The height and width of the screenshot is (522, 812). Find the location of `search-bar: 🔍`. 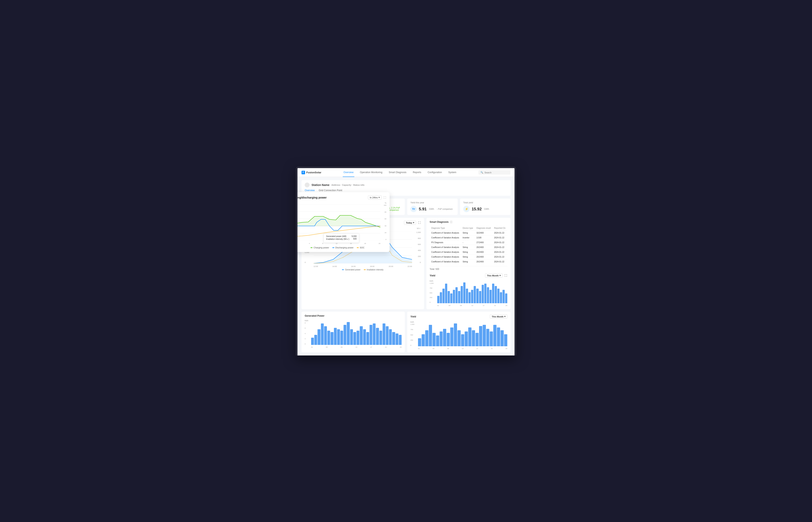

search-bar: 🔍 is located at coordinates (494, 173).